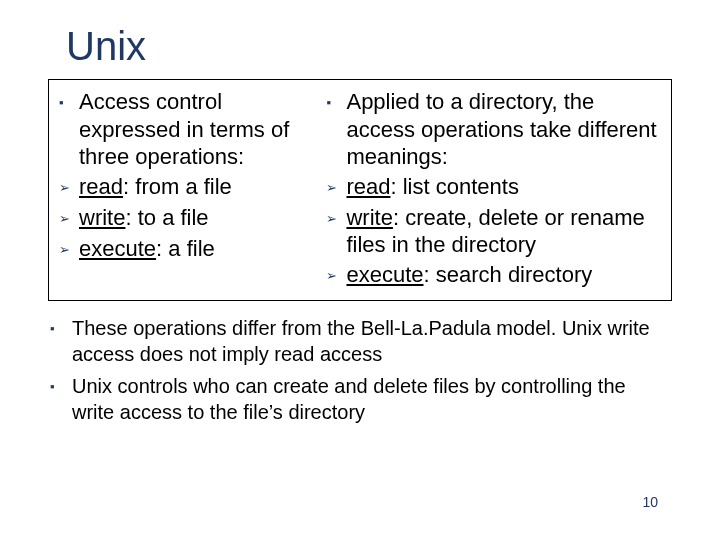 This screenshot has height=540, width=720. Describe the element at coordinates (504, 276) in the screenshot. I see `text: execute: search directory` at that location.